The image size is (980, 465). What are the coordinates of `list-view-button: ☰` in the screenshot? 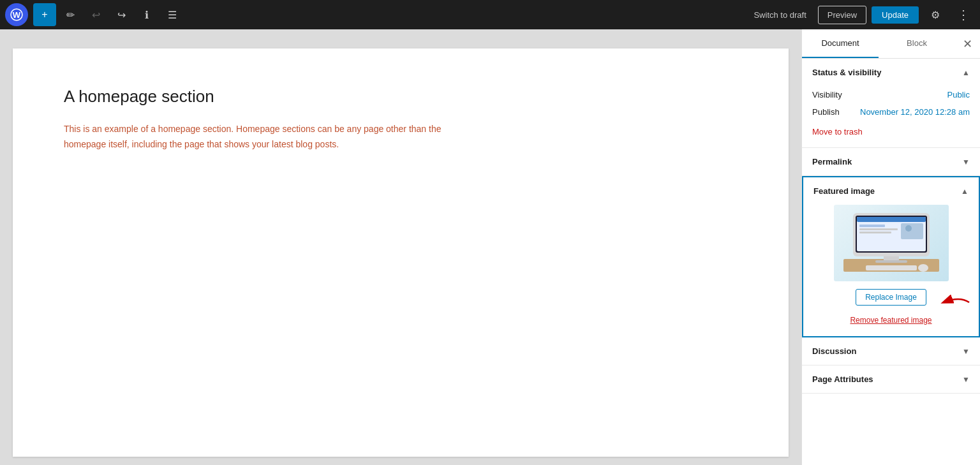 It's located at (172, 15).